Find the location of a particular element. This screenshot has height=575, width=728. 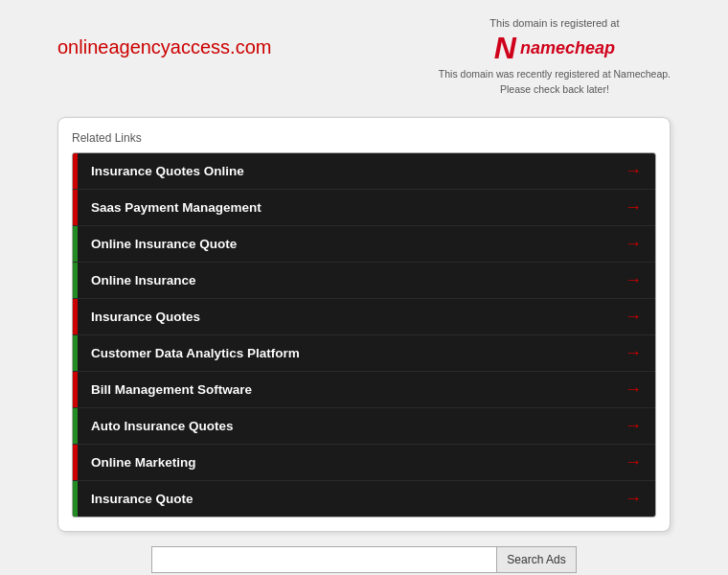

list-item: Auto Insurance Quotes→ is located at coordinates (364, 426).